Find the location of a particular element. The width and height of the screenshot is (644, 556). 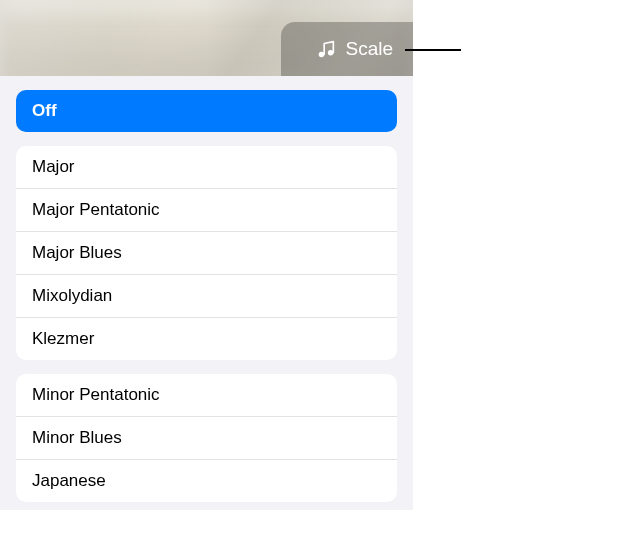

scale-option-label: Major Blues is located at coordinates (77, 252).